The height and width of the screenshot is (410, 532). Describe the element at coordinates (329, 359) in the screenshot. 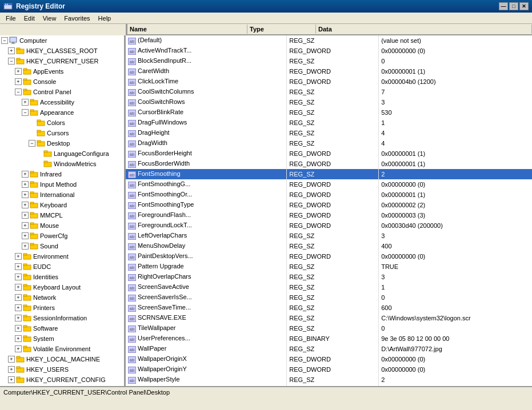

I see `table-row: abWallpaperOriginXREG_DWORD0x00000000 (0…` at that location.